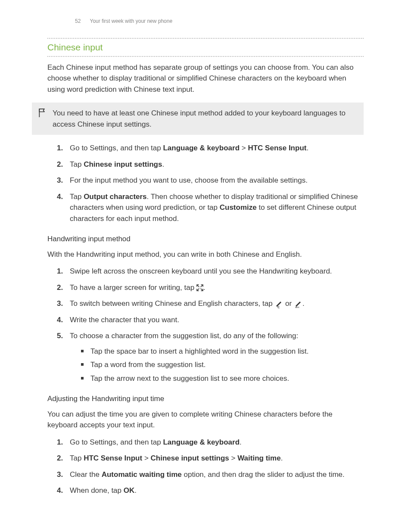 Image resolution: width=411 pixels, height=532 pixels. What do you see at coordinates (205, 119) in the screenshot?
I see `note-text: You need to have at least one Chinese in…` at bounding box center [205, 119].